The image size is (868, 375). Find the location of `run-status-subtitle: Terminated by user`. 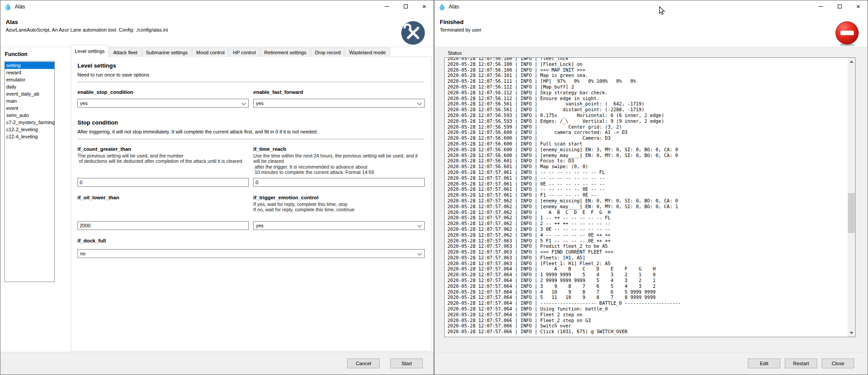

run-status-subtitle: Terminated by user is located at coordinates (653, 30).